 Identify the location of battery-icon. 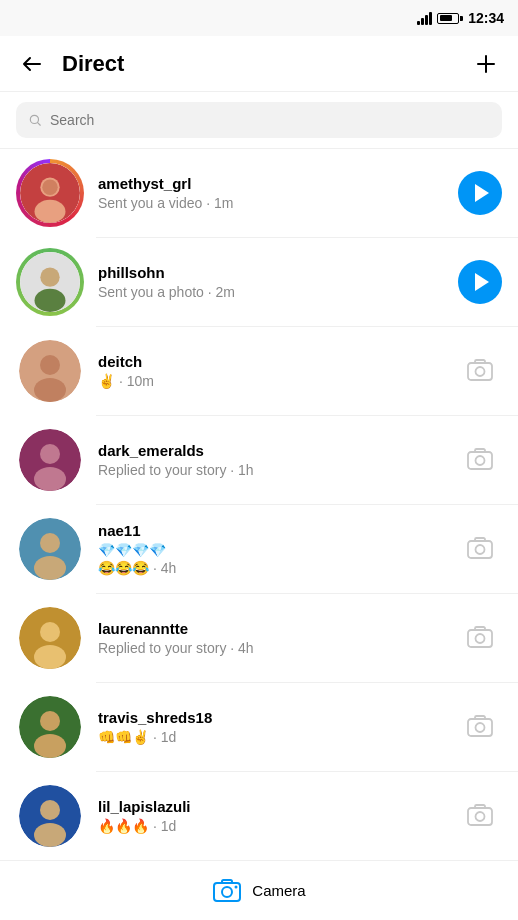
(450, 18).